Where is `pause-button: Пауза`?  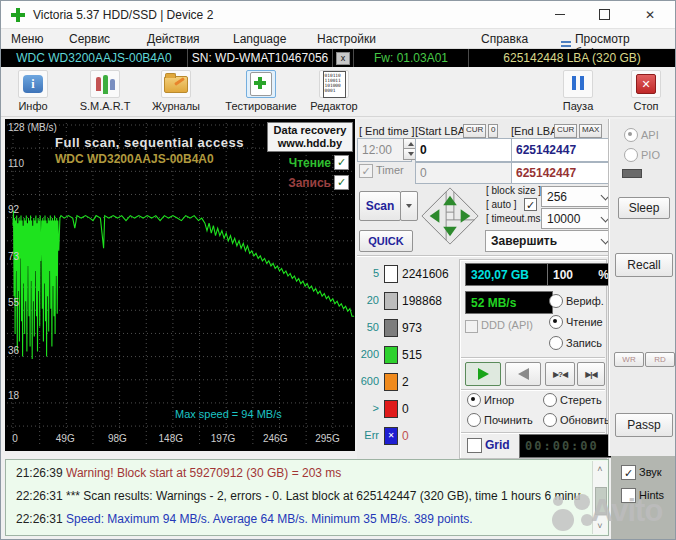 pause-button: Пауза is located at coordinates (578, 92).